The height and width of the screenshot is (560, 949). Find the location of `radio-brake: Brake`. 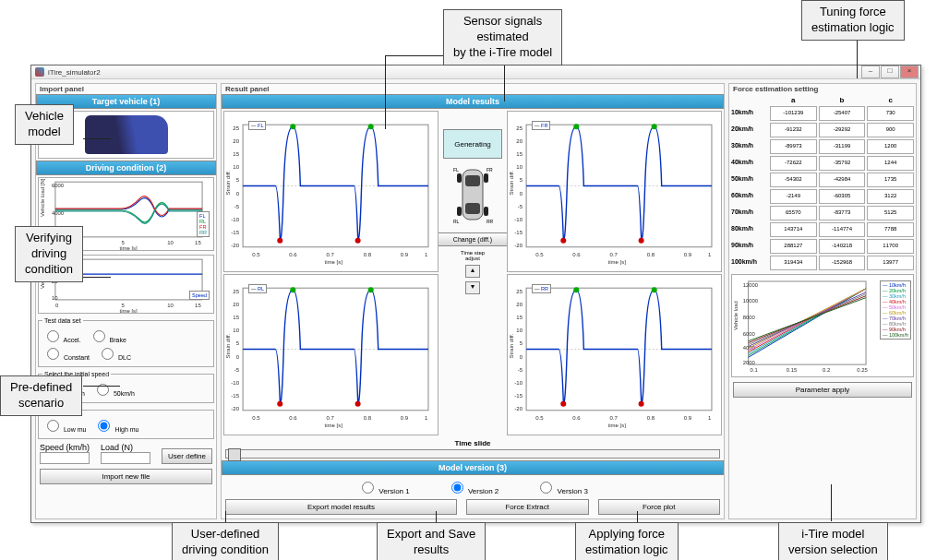

radio-brake: Brake is located at coordinates (107, 336).